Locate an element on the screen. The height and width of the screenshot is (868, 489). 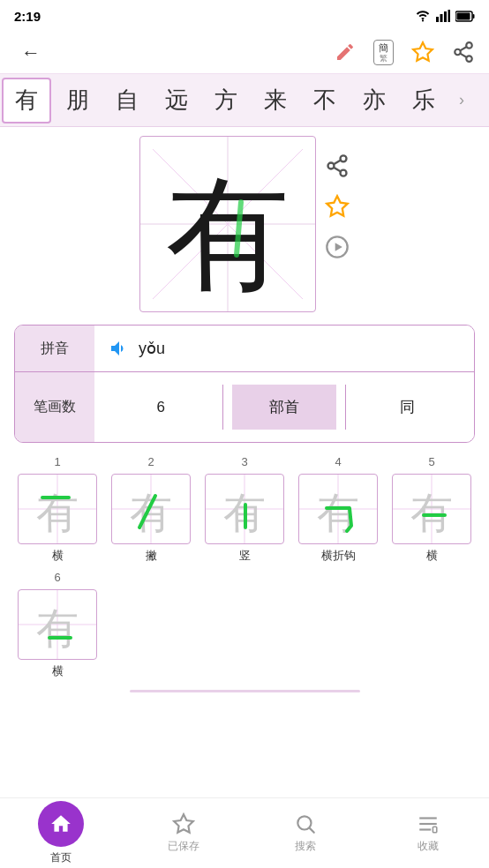
info-pinyin-row: 拼音 yǒu is located at coordinates (244, 349).